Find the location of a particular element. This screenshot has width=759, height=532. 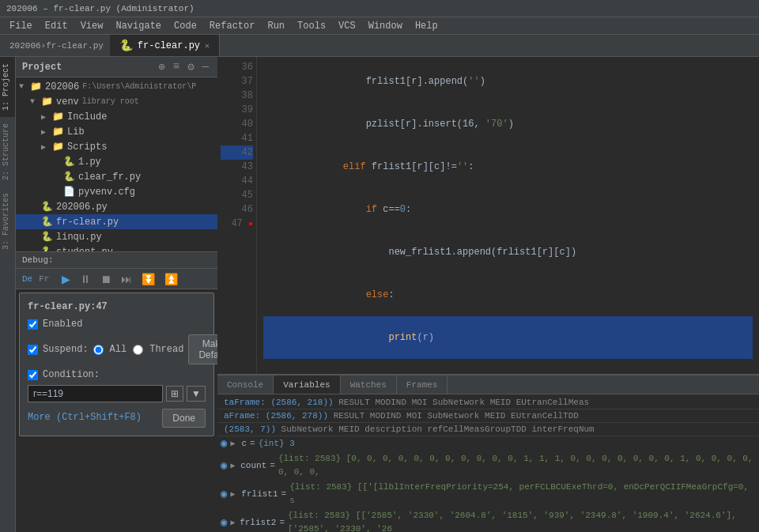

btab-variables: Variables is located at coordinates (307, 384).